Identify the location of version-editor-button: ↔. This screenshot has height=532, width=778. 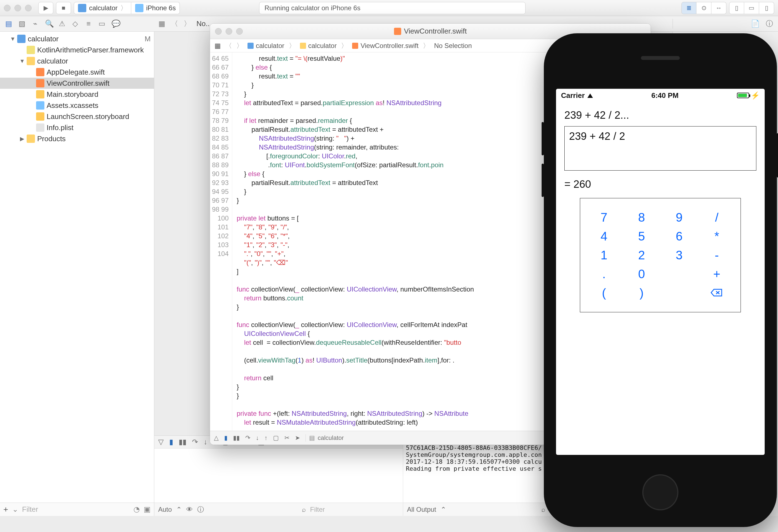
(719, 8).